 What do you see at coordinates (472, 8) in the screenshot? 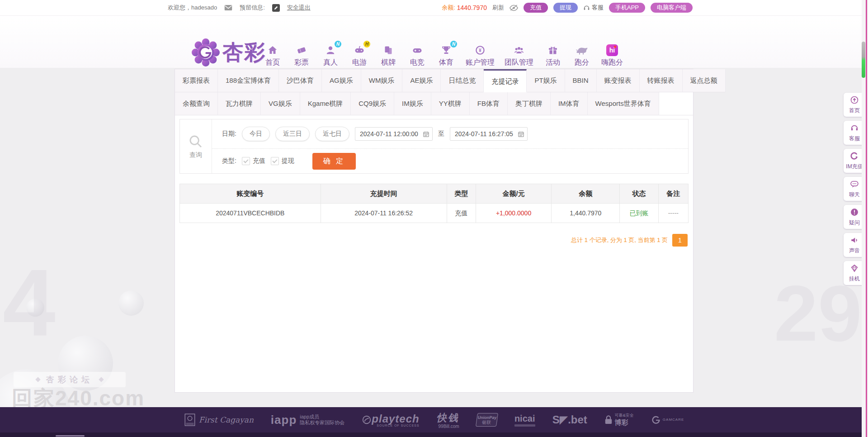
I see `balance-value: 1440.7970` at bounding box center [472, 8].